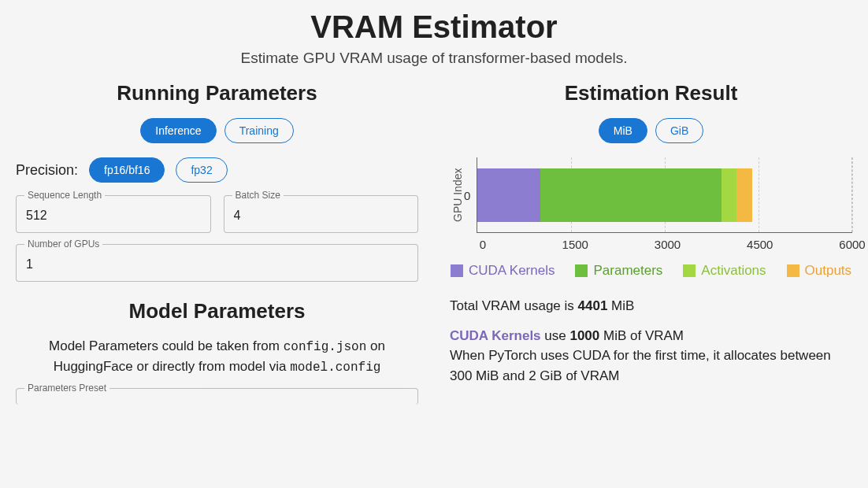  Describe the element at coordinates (336, 368) in the screenshot. I see `model-config-code: model.config` at that location.